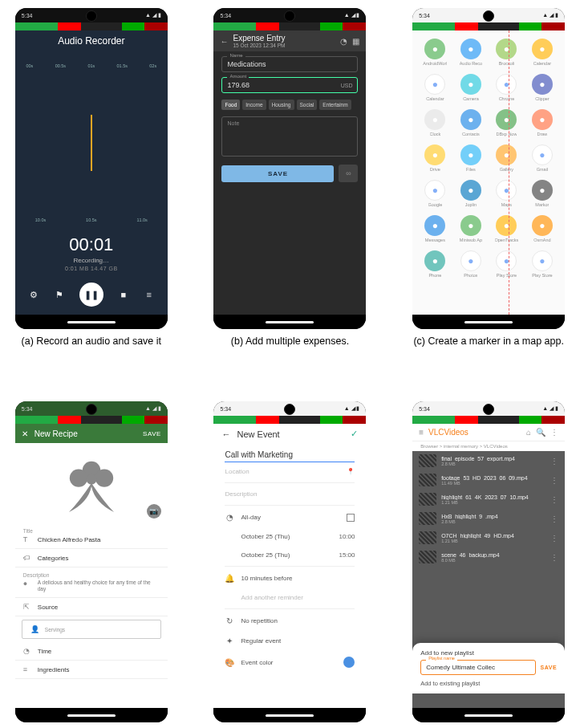 The height and width of the screenshot is (728, 580). Describe the element at coordinates (286, 555) in the screenshot. I see `end-date: October 25 (Thu)` at that location.